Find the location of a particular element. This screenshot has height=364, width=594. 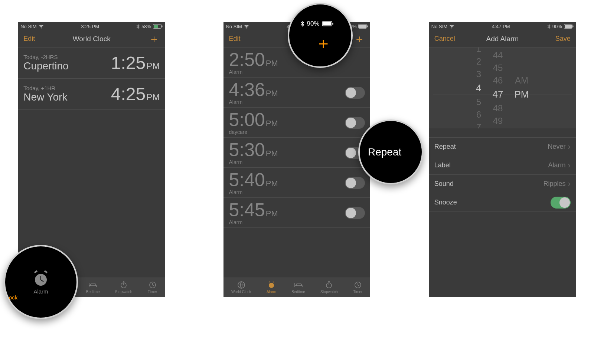

offset-label: Today, -2HRS is located at coordinates (46, 57).